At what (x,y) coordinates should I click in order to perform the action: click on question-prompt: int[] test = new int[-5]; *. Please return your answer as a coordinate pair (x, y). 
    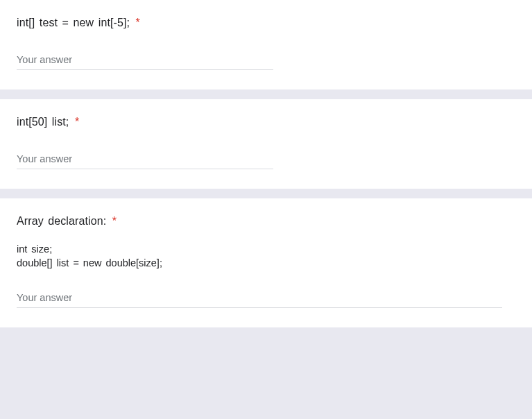
    Looking at the image, I should click on (266, 23).